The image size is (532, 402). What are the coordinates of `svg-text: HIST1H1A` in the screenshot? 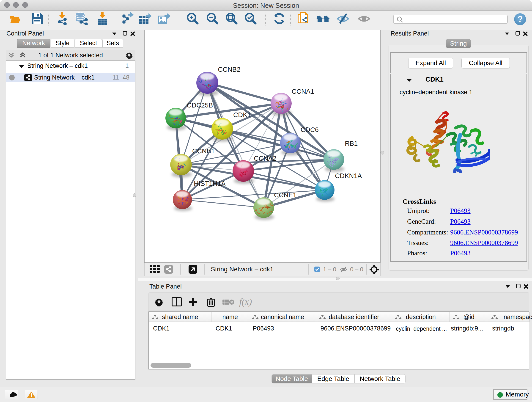 It's located at (210, 184).